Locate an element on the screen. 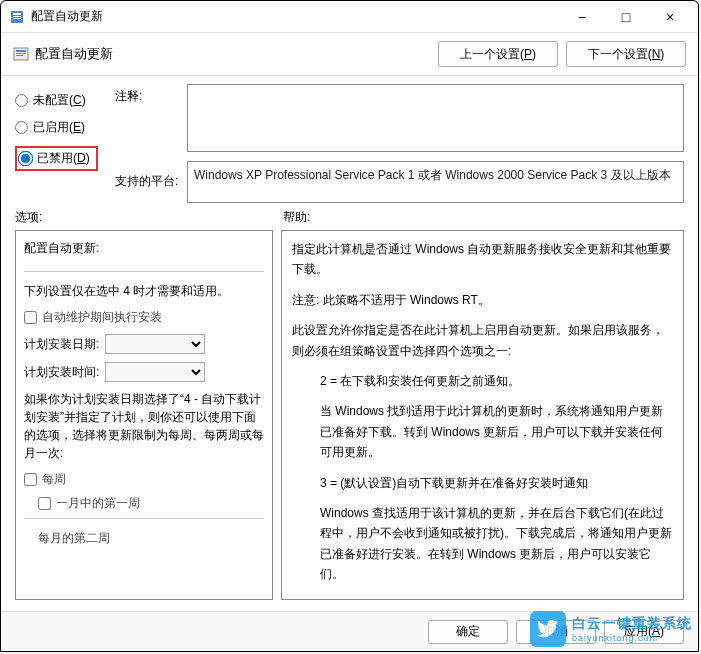 This screenshot has width=701, height=654. window-controls: − □ × is located at coordinates (626, 17).